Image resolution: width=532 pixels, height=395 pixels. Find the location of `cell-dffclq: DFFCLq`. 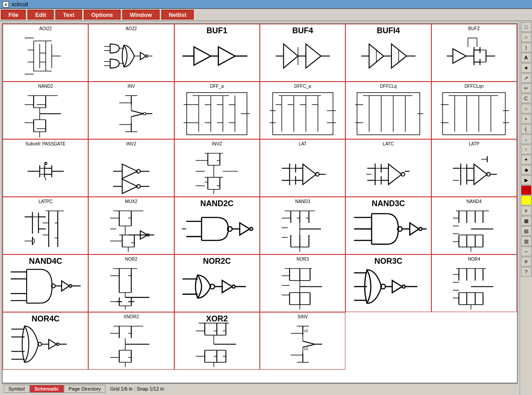

cell-dffclq: DFFCLq is located at coordinates (388, 110).